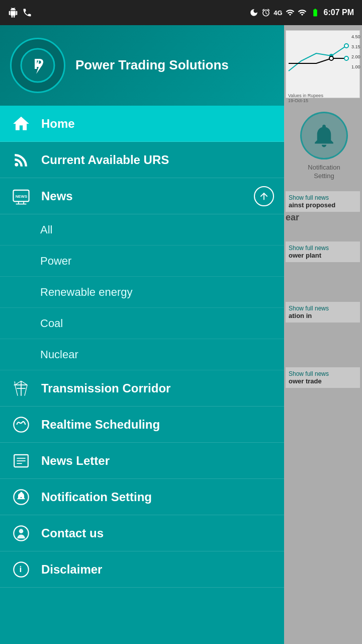 This screenshot has height=644, width=362. I want to click on news-icon: NEWS, so click(21, 196).